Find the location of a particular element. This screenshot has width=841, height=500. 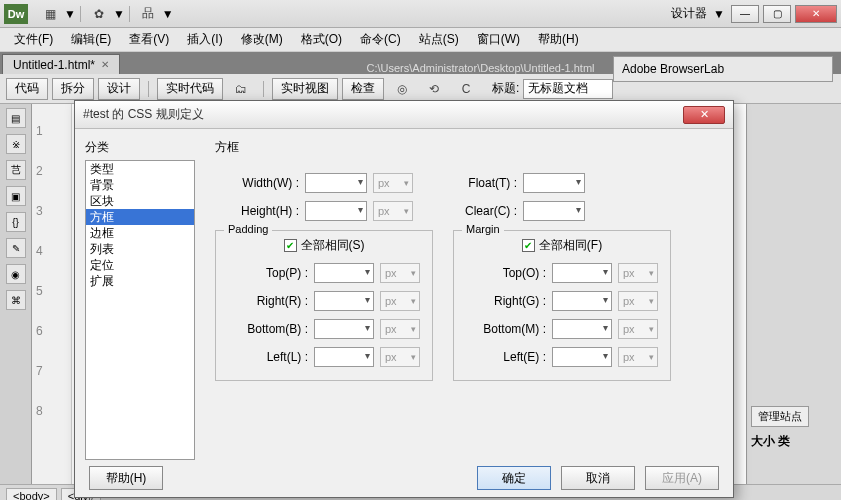

maximize-button: ▢ is located at coordinates (777, 14).